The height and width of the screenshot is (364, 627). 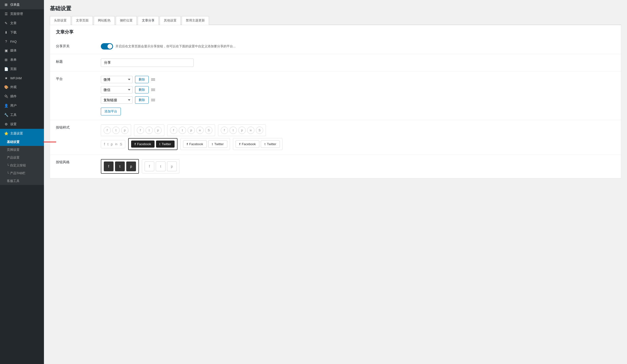 What do you see at coordinates (358, 63) in the screenshot?
I see `title-content` at bounding box center [358, 63].